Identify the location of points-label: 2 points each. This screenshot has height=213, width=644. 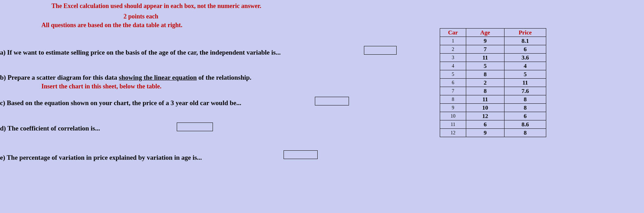
(141, 17).